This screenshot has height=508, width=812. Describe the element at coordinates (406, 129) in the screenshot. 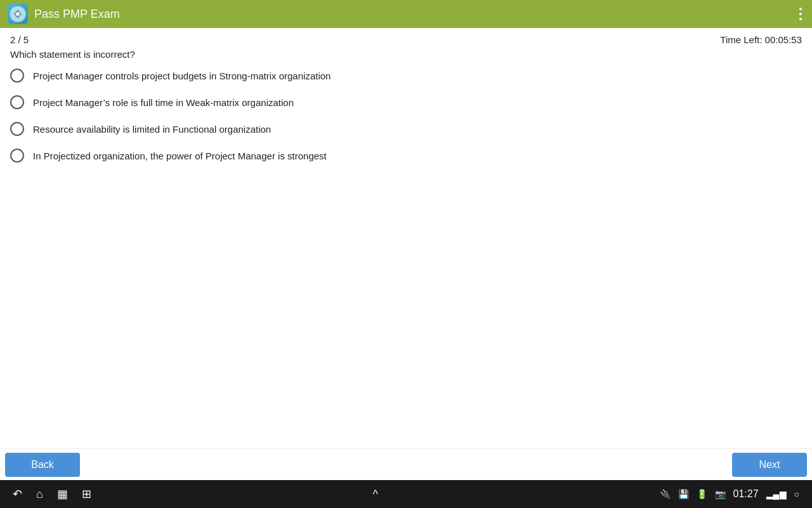

I see `option-3-row: Resource availability is limited in Func…` at that location.